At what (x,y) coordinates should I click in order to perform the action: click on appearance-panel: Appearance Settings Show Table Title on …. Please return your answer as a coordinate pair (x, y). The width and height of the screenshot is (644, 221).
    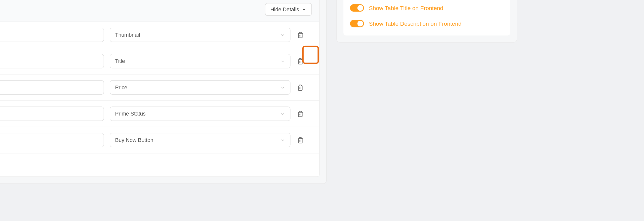
    Looking at the image, I should click on (427, 21).